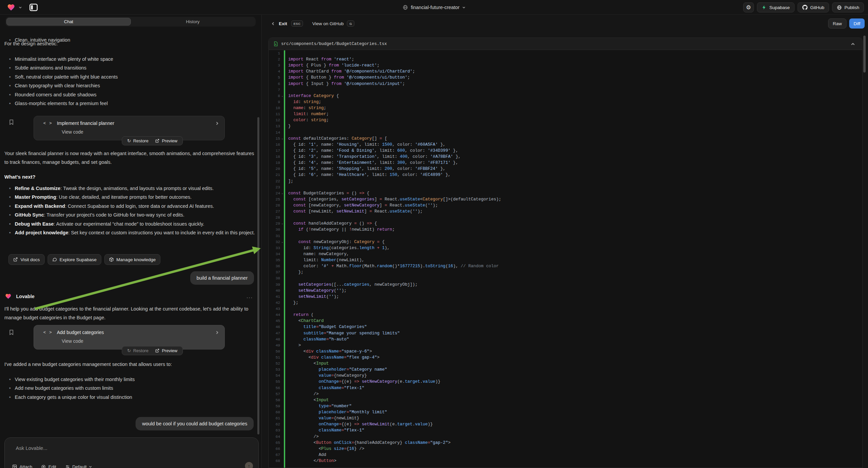 This screenshot has width=868, height=468. Describe the element at coordinates (274, 133) in the screenshot. I see `line-number: 14` at that location.